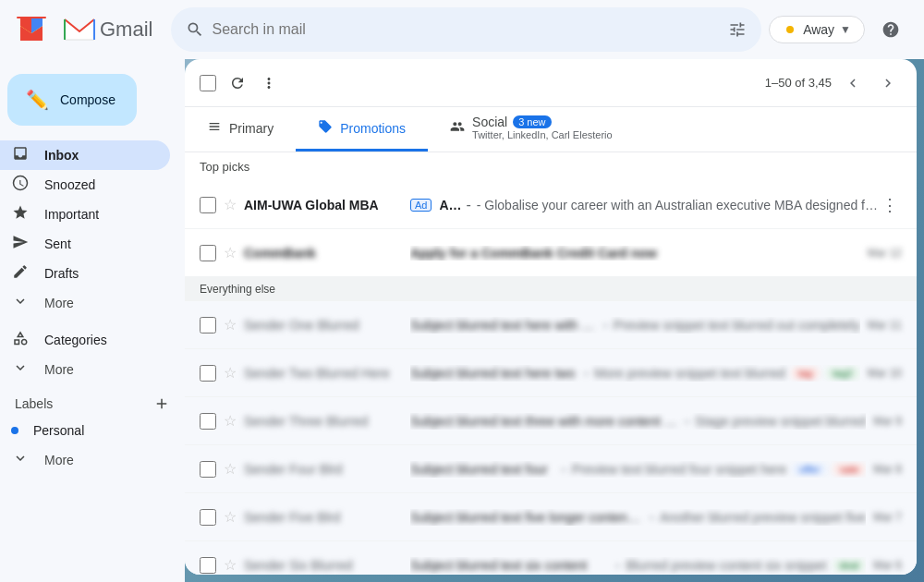  What do you see at coordinates (798, 83) in the screenshot?
I see `pagination-text: 1–50 of 3,45` at bounding box center [798, 83].